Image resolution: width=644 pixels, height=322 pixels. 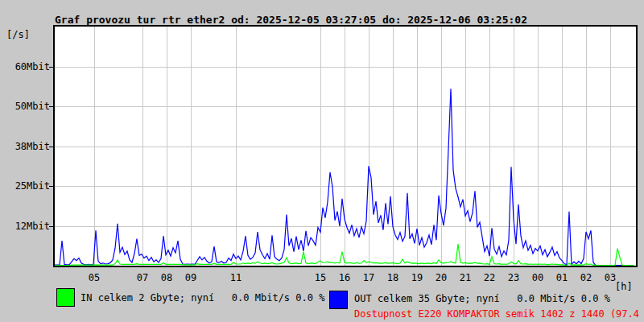 I want to click on graph-title: Graf provozu tur_rtr_ether2 od: 2025-12-…, so click(x=291, y=19).